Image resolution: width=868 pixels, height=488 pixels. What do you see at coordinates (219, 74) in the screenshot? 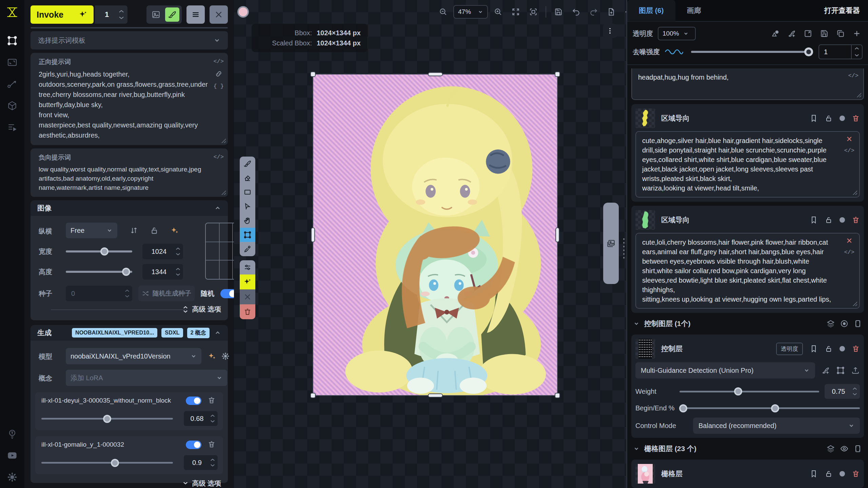
I see `link-icon` at bounding box center [219, 74].